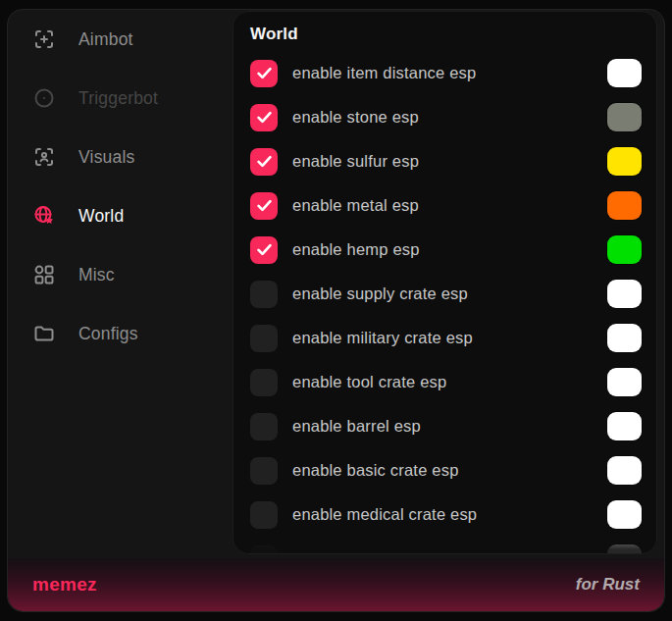  What do you see at coordinates (336, 585) in the screenshot?
I see `footer-bar: memez for Rust` at bounding box center [336, 585].